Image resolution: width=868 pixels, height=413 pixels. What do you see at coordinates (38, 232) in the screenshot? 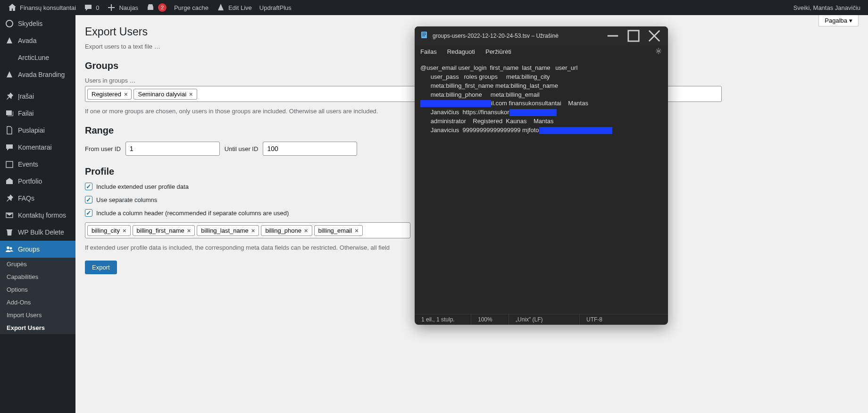
I see `sidebar-item-bulkdelete: WP Bulk Delete` at bounding box center [38, 232].